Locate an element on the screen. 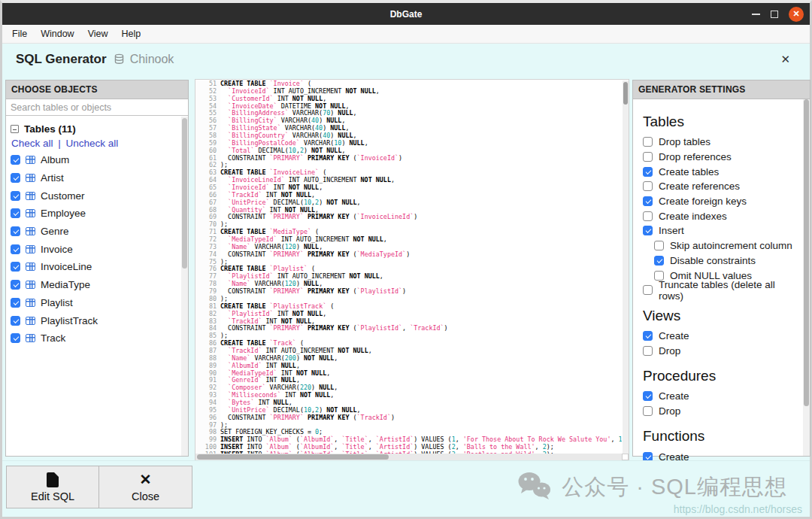  settings-option: Create references is located at coordinates (723, 187).